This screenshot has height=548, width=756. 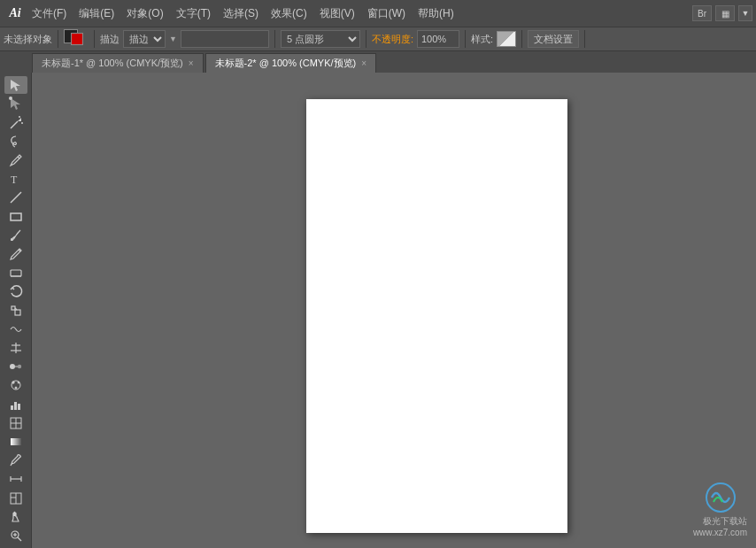 I want to click on tab-1: 未标题-1* @ 100% (CMYK/预览) ×, so click(x=118, y=63).